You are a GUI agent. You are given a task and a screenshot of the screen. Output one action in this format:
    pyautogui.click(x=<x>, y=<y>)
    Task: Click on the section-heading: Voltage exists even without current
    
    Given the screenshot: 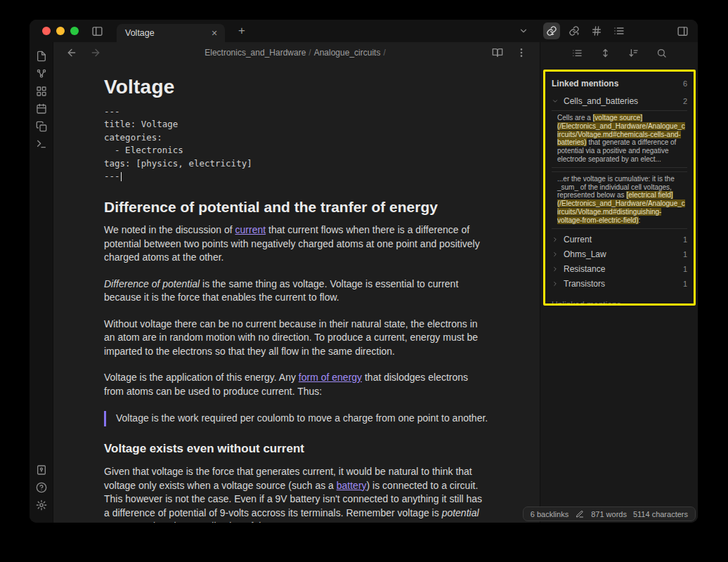 What is the action you would take?
    pyautogui.click(x=297, y=449)
    